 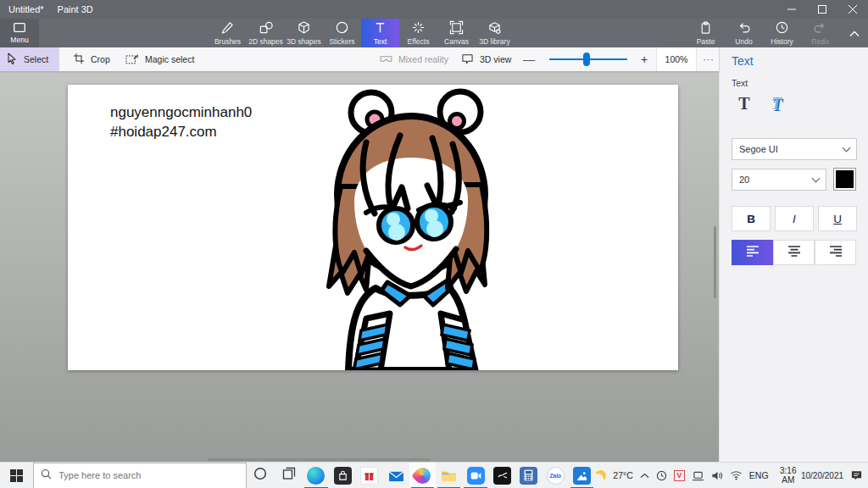 I want to click on font-size-value: 20, so click(x=744, y=180).